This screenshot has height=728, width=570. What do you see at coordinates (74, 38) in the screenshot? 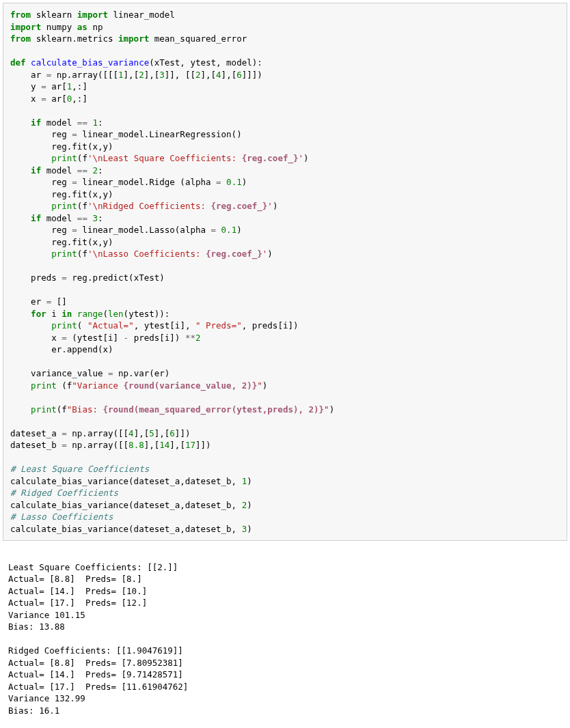
I see `code-token: sklearn.metrics` at bounding box center [74, 38].